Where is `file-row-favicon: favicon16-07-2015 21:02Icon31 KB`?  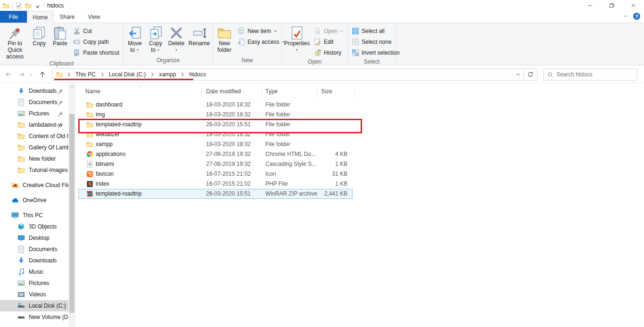 file-row-favicon: favicon16-07-2015 21:02Icon31 KB is located at coordinates (215, 174).